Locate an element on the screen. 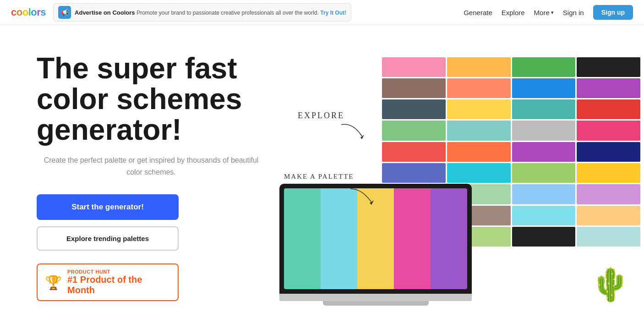  ad-title: Advertise on Coolors is located at coordinates (104, 13).